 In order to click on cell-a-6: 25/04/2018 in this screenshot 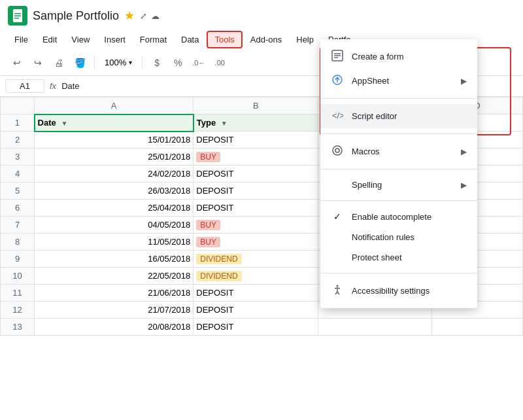, I will do `click(114, 208)`.